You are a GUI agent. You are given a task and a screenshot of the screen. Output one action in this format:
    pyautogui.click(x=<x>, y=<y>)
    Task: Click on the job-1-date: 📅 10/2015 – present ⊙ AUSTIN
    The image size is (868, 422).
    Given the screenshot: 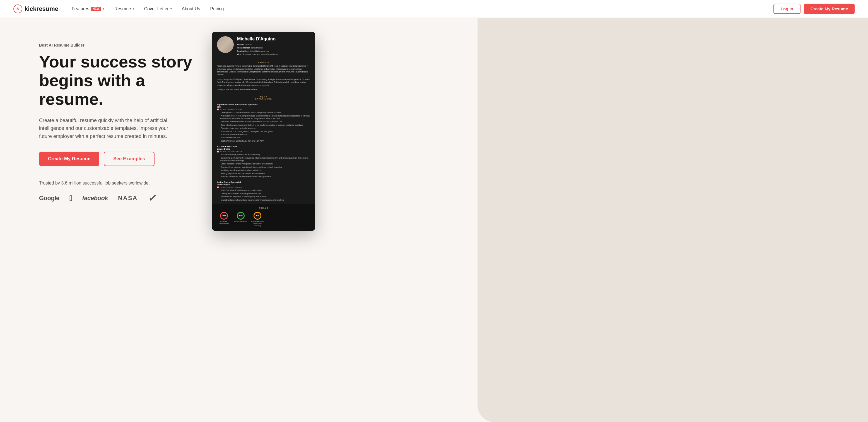 What is the action you would take?
    pyautogui.click(x=264, y=109)
    